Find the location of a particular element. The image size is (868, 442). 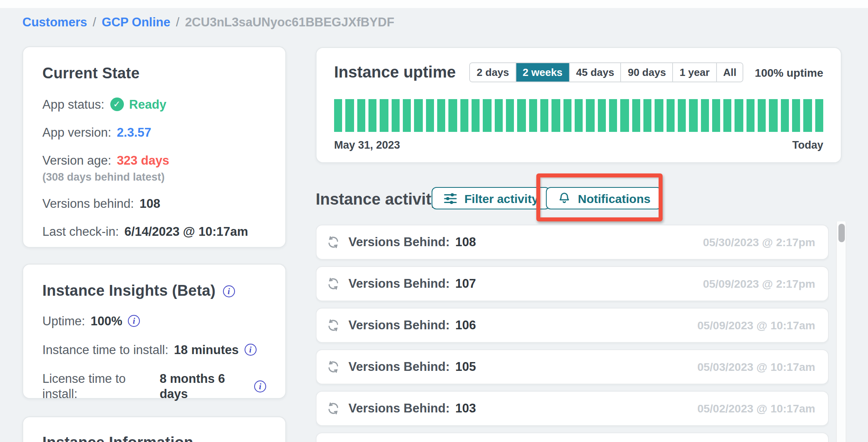

range-button-all: All is located at coordinates (730, 72).